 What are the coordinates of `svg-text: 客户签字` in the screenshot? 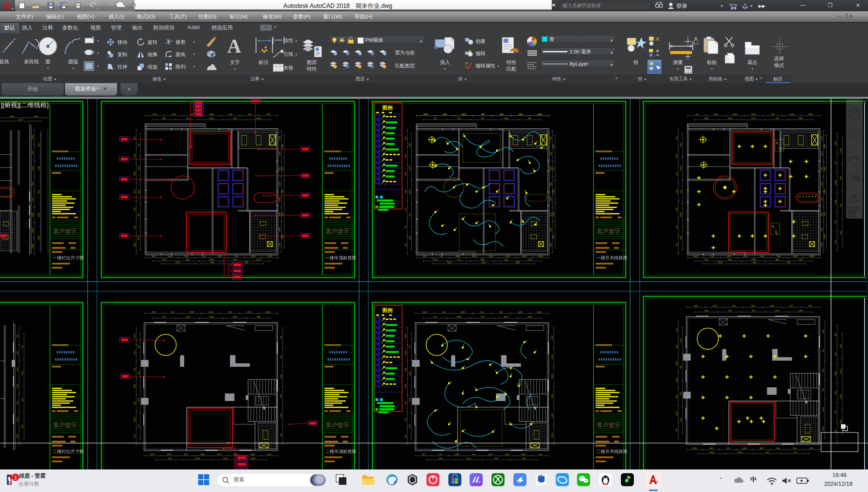 It's located at (337, 425).